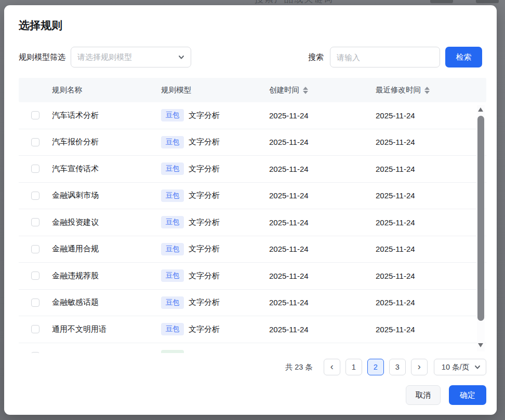  What do you see at coordinates (250, 25) in the screenshot?
I see `modal-title: 选择规则` at bounding box center [250, 25].